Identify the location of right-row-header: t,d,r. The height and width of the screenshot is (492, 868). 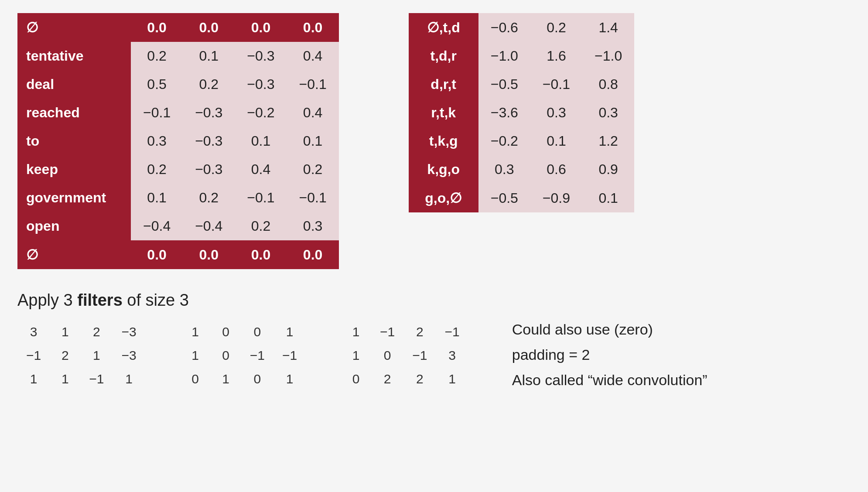
(444, 56).